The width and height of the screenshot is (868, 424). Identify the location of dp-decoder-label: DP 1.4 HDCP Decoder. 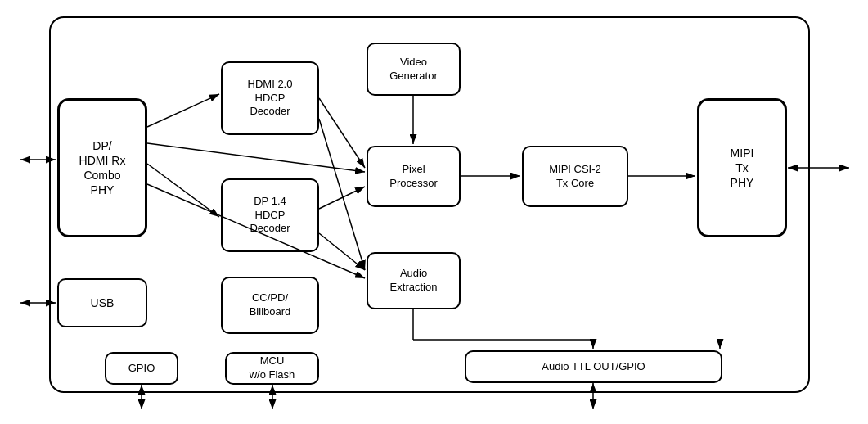
(270, 216).